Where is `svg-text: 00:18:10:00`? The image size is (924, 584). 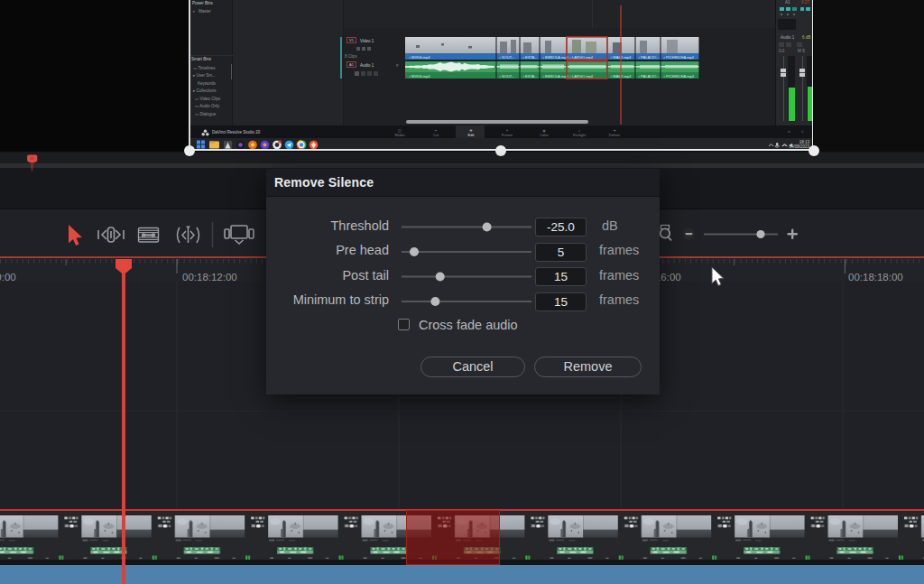 svg-text: 00:18:10:00 is located at coordinates (8, 277).